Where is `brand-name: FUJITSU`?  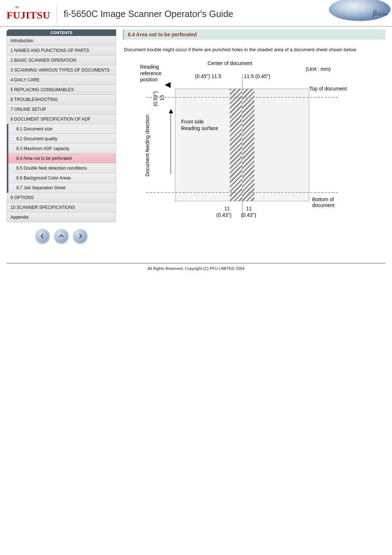 brand-name: FUJITSU is located at coordinates (28, 15).